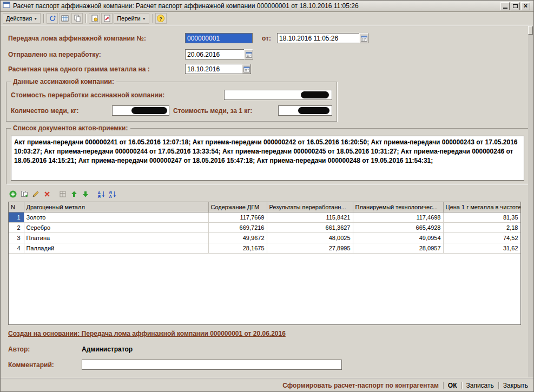  Describe the element at coordinates (36, 195) in the screenshot. I see `edit-row-button` at that location.